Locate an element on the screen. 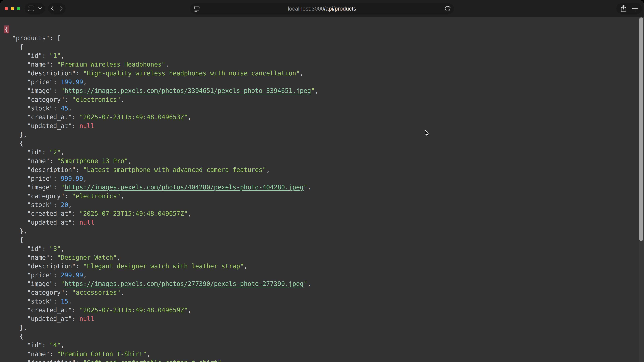 The width and height of the screenshot is (644, 362). minimize-button is located at coordinates (12, 8).